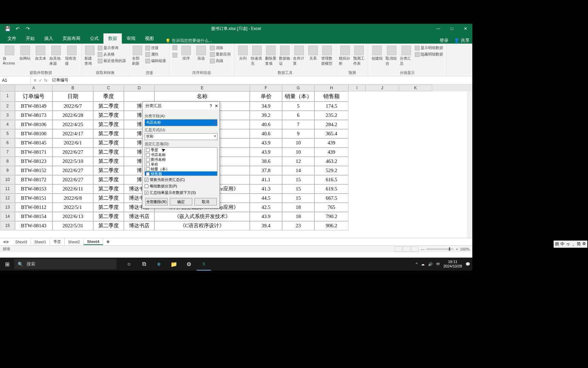  Describe the element at coordinates (266, 189) in the screenshot. I see `data-cell: 41.3` at that location.